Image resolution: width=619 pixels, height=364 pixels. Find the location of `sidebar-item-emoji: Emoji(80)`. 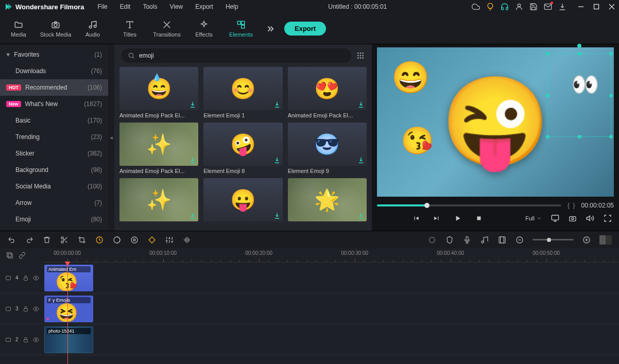

sidebar-item-emoji: Emoji(80) is located at coordinates (54, 219).